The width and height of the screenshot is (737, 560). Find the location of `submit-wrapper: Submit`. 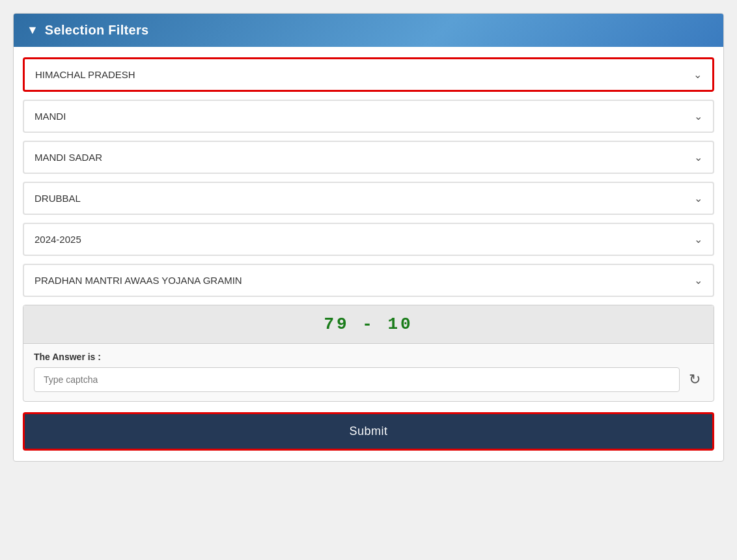

submit-wrapper: Submit is located at coordinates (368, 436).